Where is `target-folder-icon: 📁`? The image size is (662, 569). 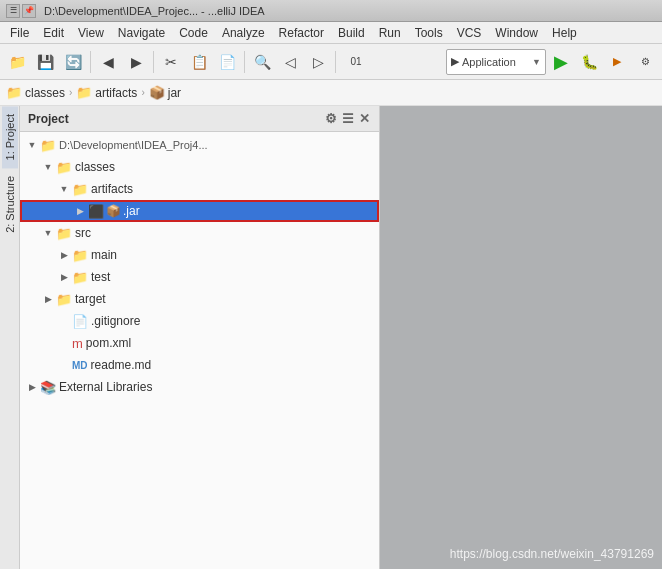
target-folder-icon: 📁 is located at coordinates (64, 300).